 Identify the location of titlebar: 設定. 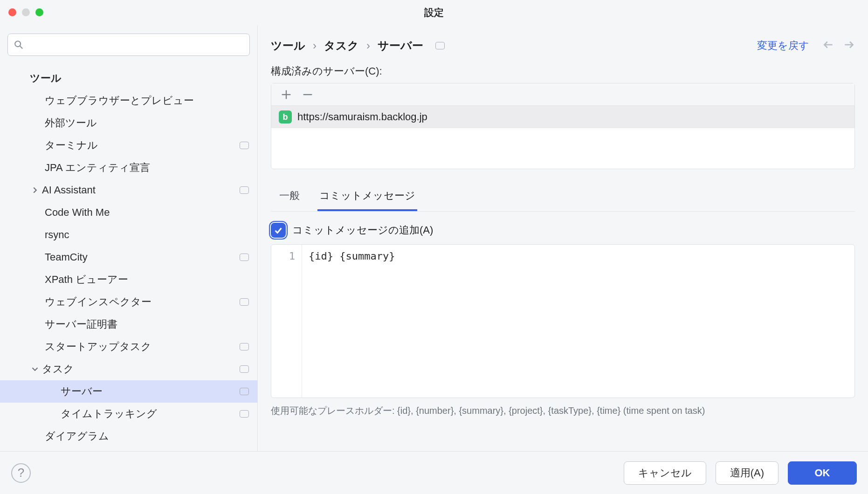
(434, 13).